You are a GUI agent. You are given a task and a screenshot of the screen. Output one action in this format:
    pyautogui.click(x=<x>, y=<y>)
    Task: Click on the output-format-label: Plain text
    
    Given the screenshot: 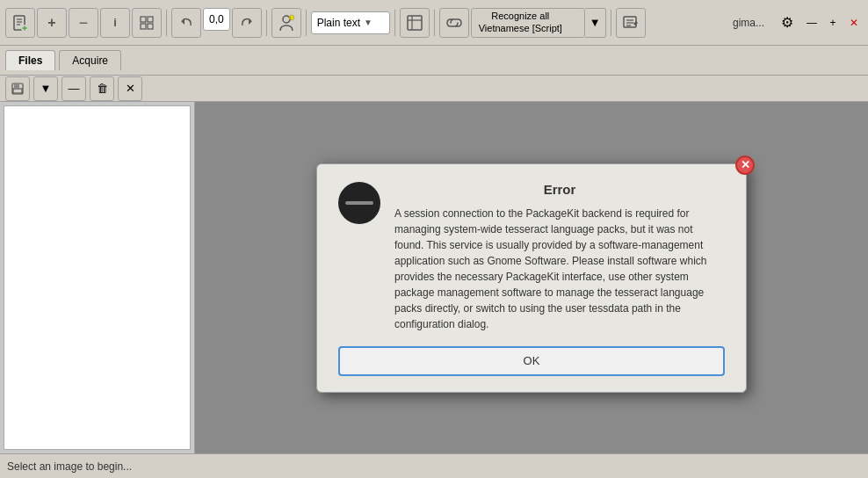 What is the action you would take?
    pyautogui.click(x=339, y=23)
    